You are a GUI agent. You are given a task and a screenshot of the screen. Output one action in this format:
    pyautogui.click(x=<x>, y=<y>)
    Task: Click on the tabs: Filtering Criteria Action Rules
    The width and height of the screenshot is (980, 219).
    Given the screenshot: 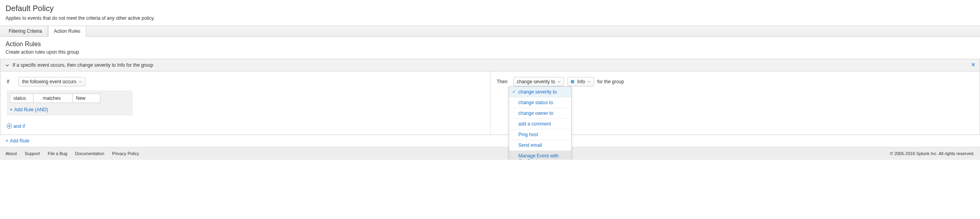 What is the action you would take?
    pyautogui.click(x=490, y=31)
    